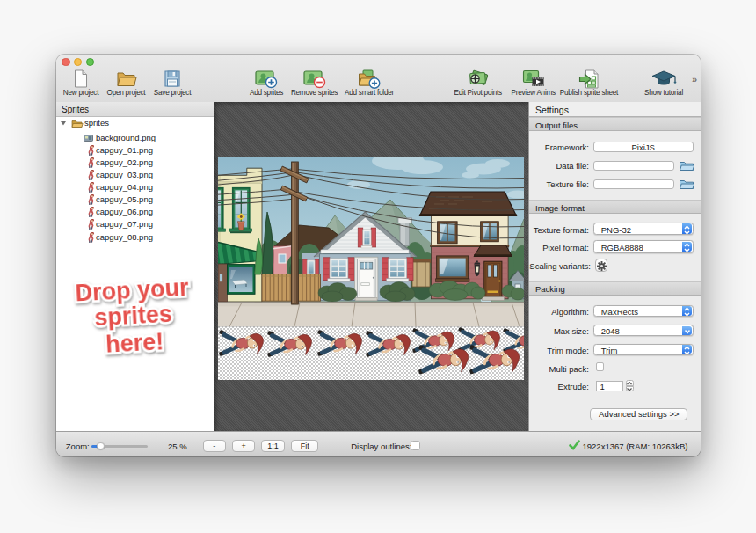 This screenshot has width=756, height=533. Describe the element at coordinates (132, 290) in the screenshot. I see `svg-text: Drop your` at that location.